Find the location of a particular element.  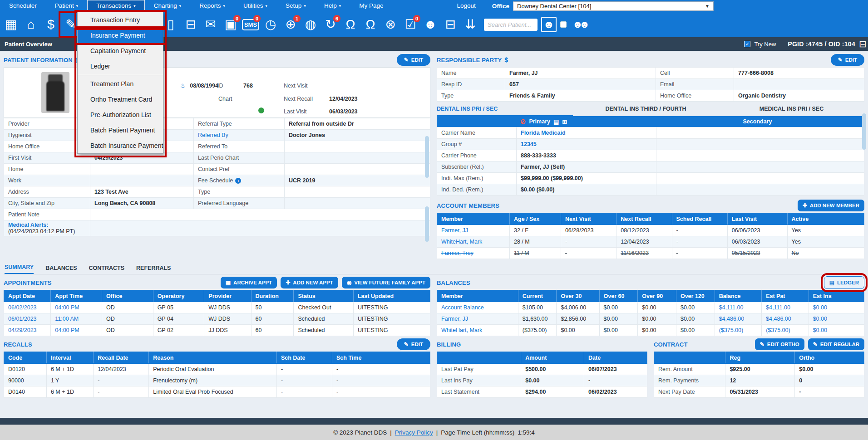

edit-patient-button: ✎ EDIT is located at coordinates (414, 60).